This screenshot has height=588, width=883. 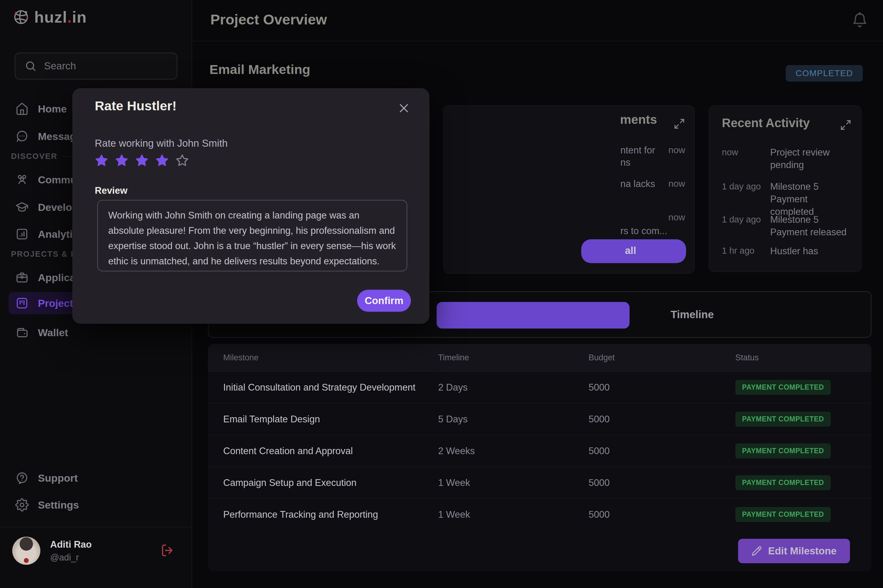 I want to click on recent-activity-title: Recent Activity, so click(x=766, y=123).